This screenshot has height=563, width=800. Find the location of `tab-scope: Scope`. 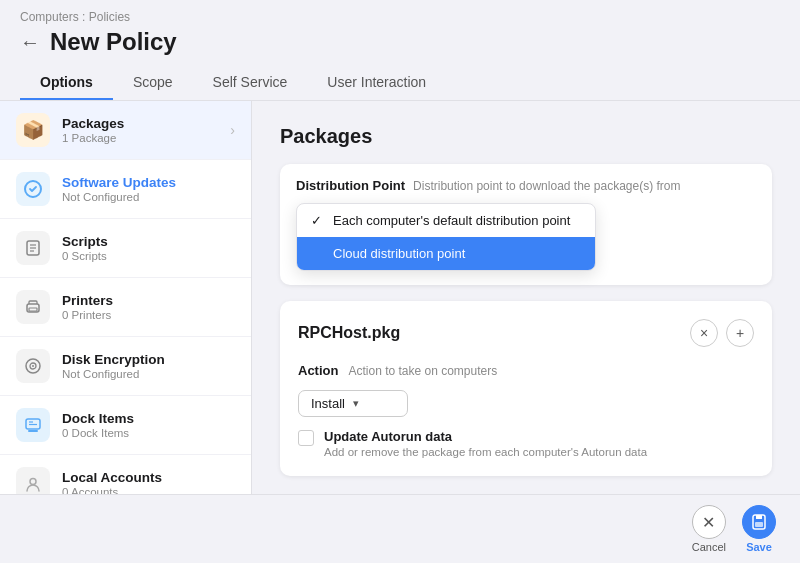

tab-scope: Scope is located at coordinates (153, 83).